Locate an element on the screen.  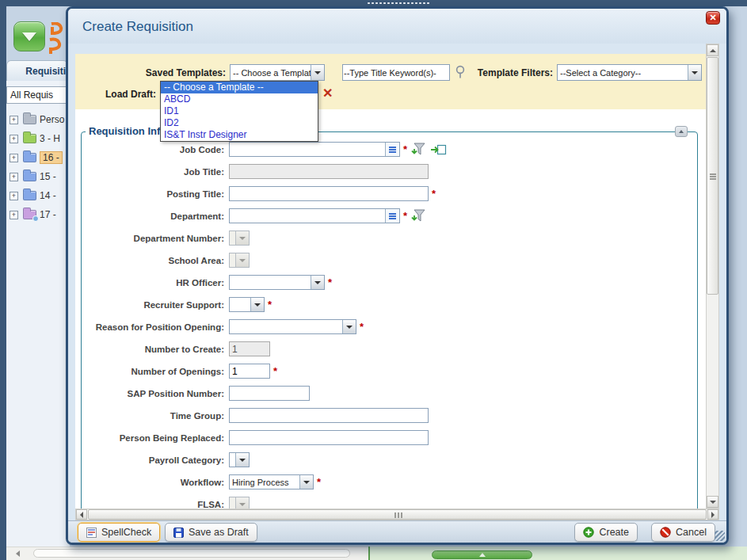
field-row-payroll-category: Payroll Category: is located at coordinates (390, 459).